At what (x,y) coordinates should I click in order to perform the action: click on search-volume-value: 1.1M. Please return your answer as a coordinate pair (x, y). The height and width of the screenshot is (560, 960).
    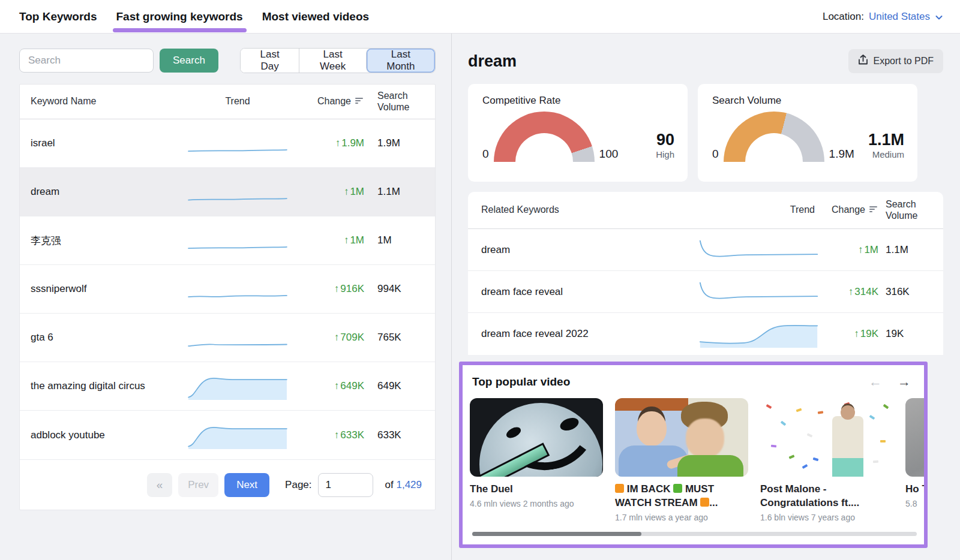
    Looking at the image, I should click on (394, 192).